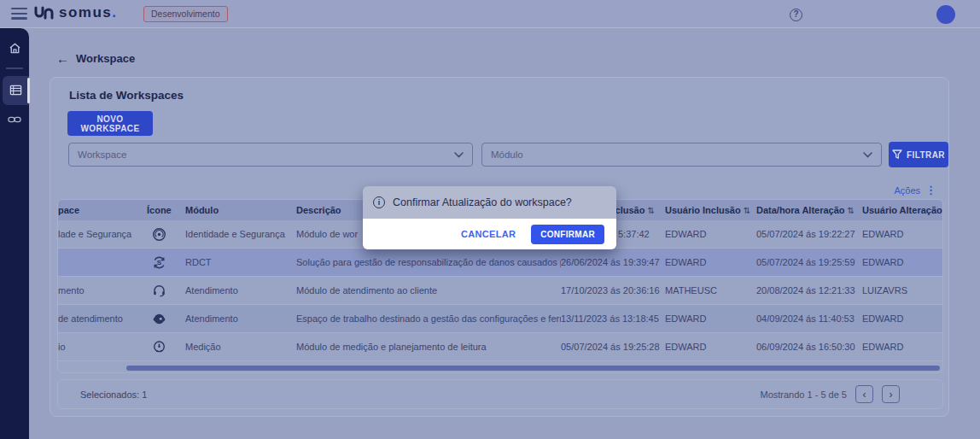  What do you see at coordinates (271, 155) in the screenshot?
I see `workspace-select: Workspace` at bounding box center [271, 155].